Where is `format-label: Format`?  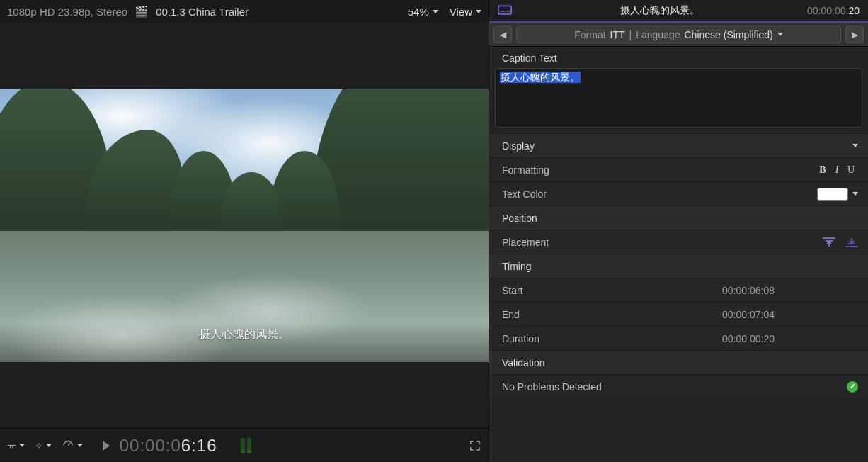 format-label: Format is located at coordinates (590, 35).